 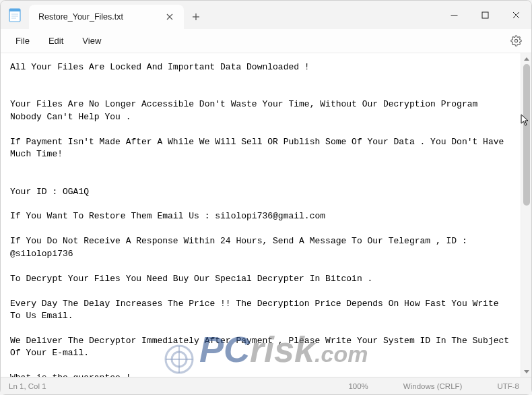 I want to click on settings-button, so click(x=516, y=41).